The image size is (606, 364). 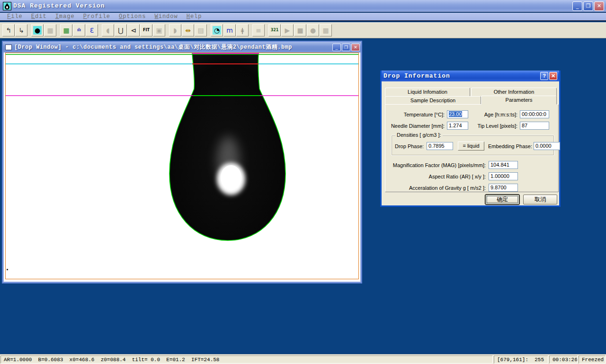 I want to click on needle-tip-icon: ⊲, so click(x=134, y=30).